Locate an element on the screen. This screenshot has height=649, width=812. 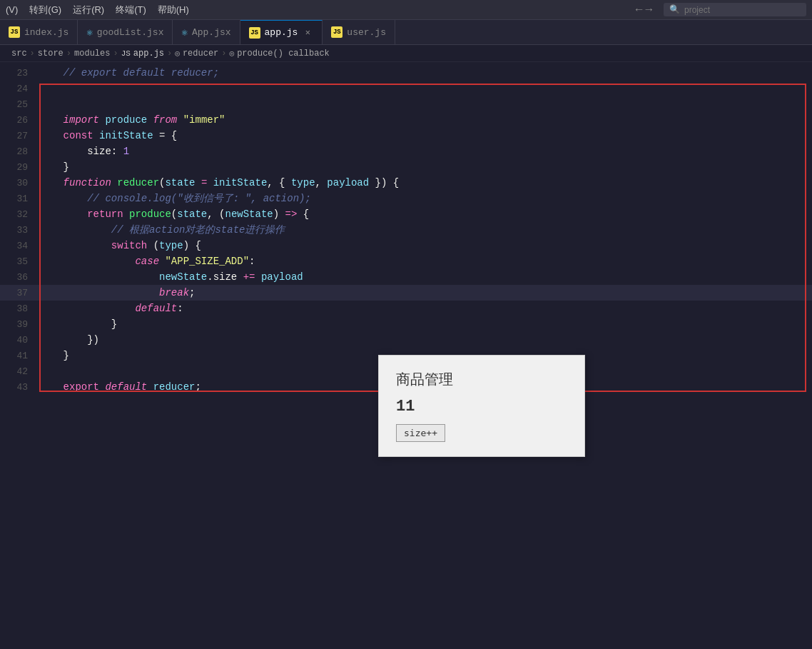
fn-bc-icon: ◎ is located at coordinates (177, 53).